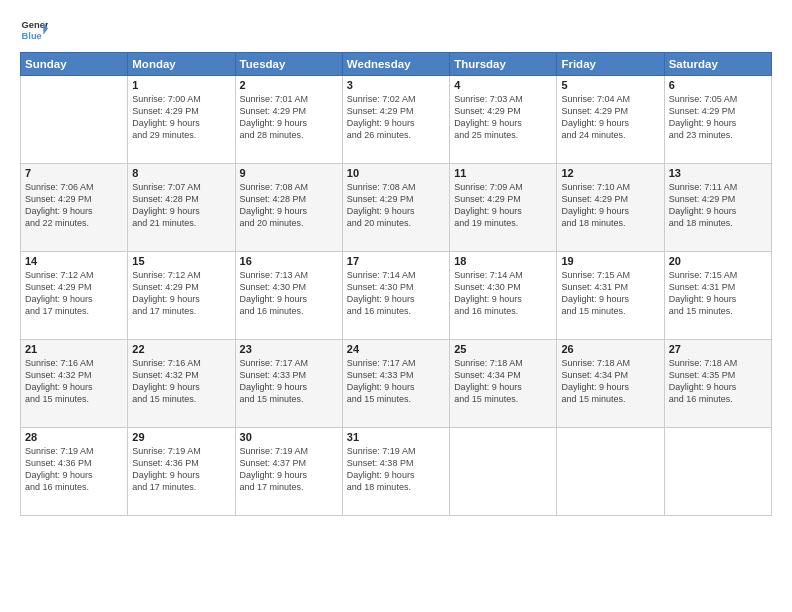 This screenshot has width=792, height=612. What do you see at coordinates (396, 208) in the screenshot?
I see `calendar-cell: 10Sunrise: 7:08 AM Sunset: 4:29 PM Dayli…` at bounding box center [396, 208].